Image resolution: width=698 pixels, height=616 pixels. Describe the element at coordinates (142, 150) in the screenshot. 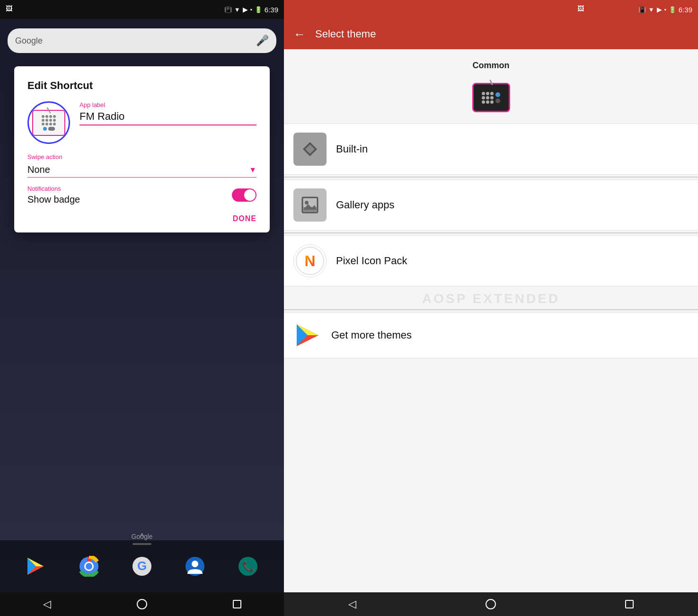

I see `edit-shortcut-dialog: Edit Shortcut` at that location.